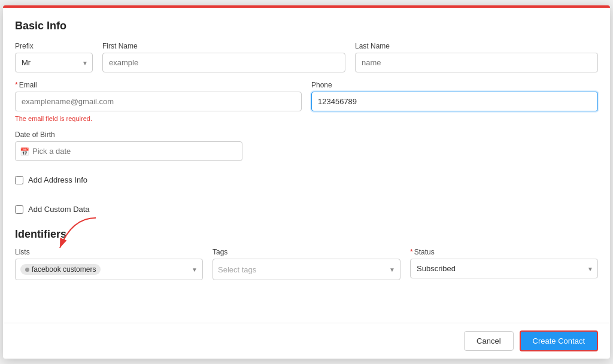 The width and height of the screenshot is (613, 364). Describe the element at coordinates (306, 102) in the screenshot. I see `form-row-2: *Email The email field is required. Phon…` at that location.